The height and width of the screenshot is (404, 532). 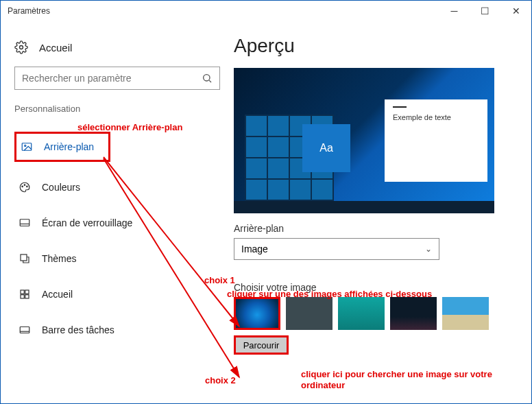 What do you see at coordinates (372, 228) in the screenshot?
I see `background-label: Arrière-plan` at bounding box center [372, 228].